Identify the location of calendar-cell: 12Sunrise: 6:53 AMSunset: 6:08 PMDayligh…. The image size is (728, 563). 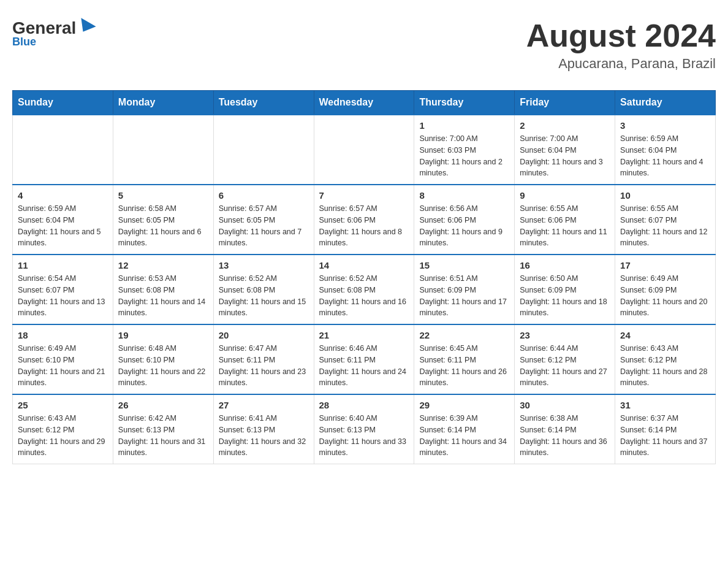
(163, 289).